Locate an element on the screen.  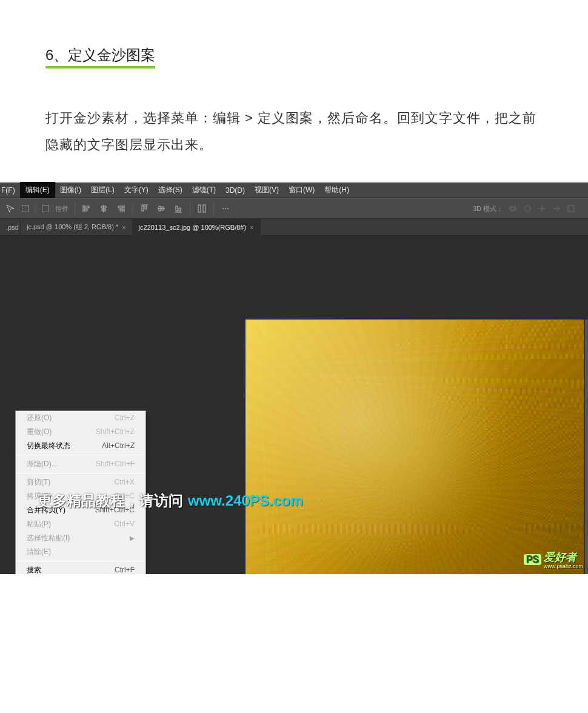
menu-type: 文字(Y) is located at coordinates (136, 190).